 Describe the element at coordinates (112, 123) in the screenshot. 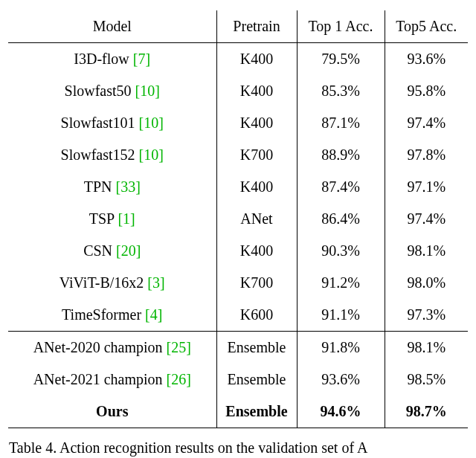

I see `table-cell-model: Slowfast101 [10]` at that location.